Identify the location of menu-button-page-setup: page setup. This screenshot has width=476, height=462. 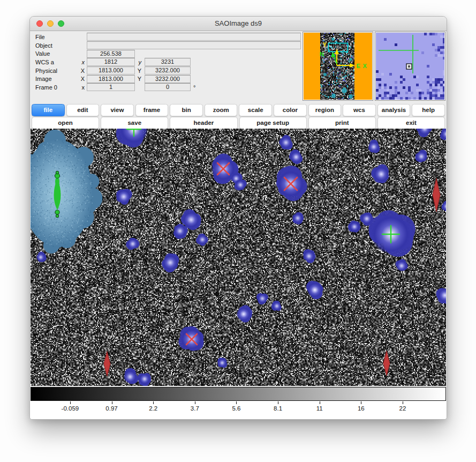
(273, 123).